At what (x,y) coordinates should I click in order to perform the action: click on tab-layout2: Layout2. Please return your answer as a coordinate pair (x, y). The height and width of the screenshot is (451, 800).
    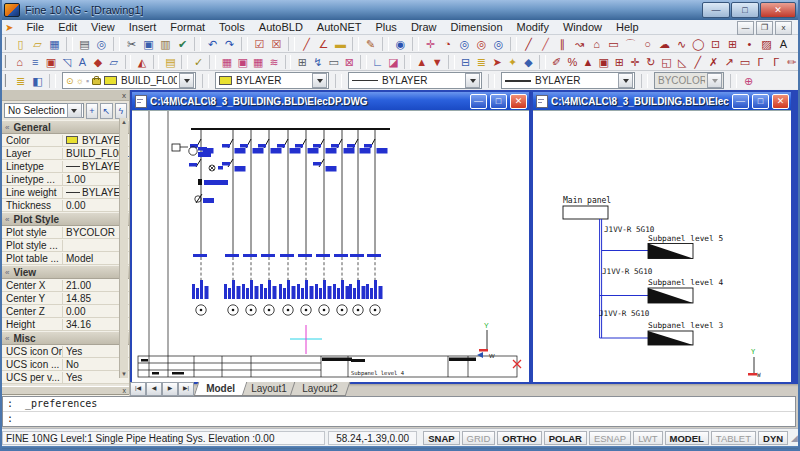
    Looking at the image, I should click on (320, 389).